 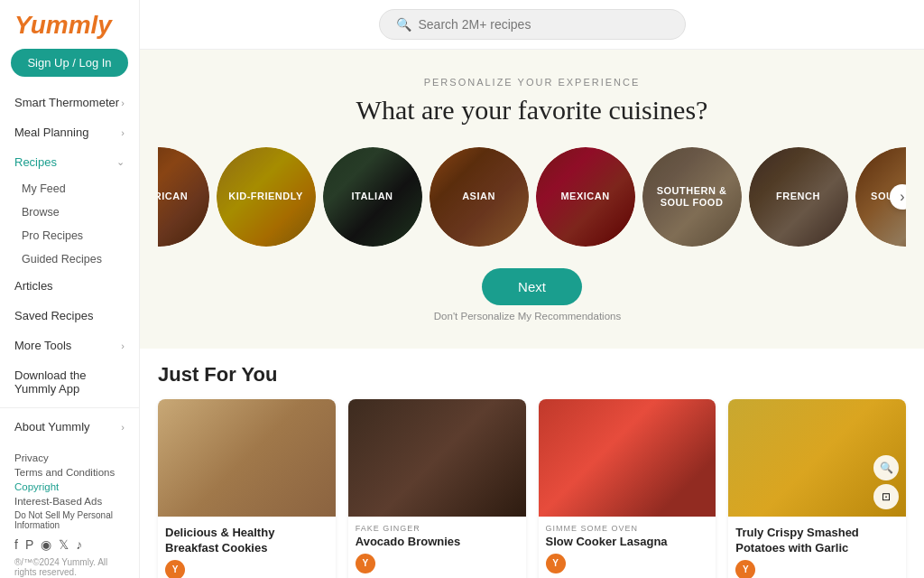 I want to click on sidebar-label-recipes: Recipes, so click(x=36, y=163).